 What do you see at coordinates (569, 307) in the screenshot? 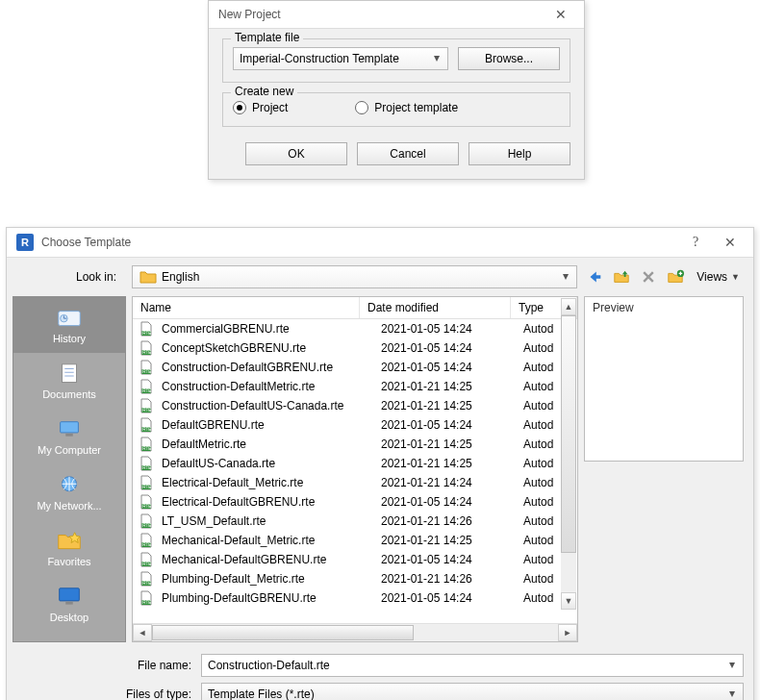
I see `scroll-up-icon: ▲` at bounding box center [569, 307].